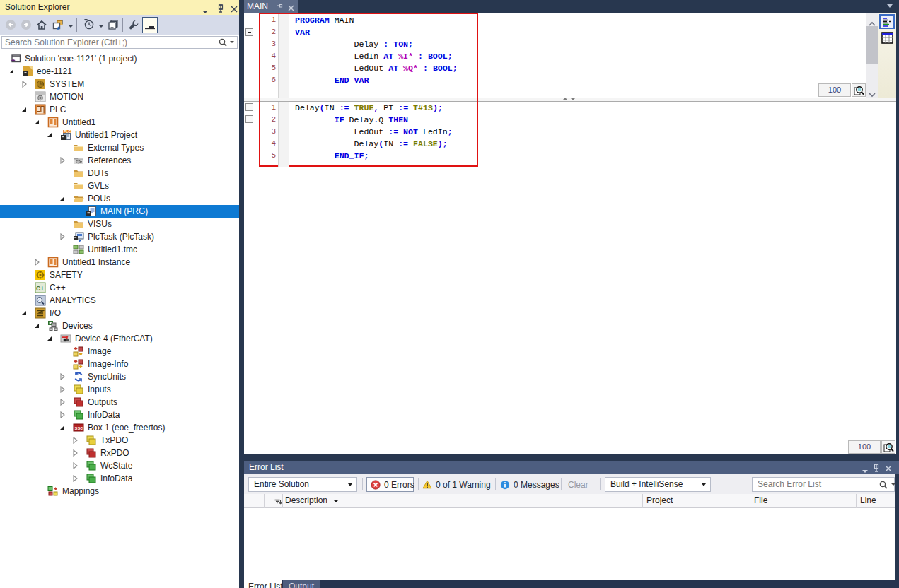 This screenshot has height=588, width=899. I want to click on svg-text: C+, so click(40, 288).